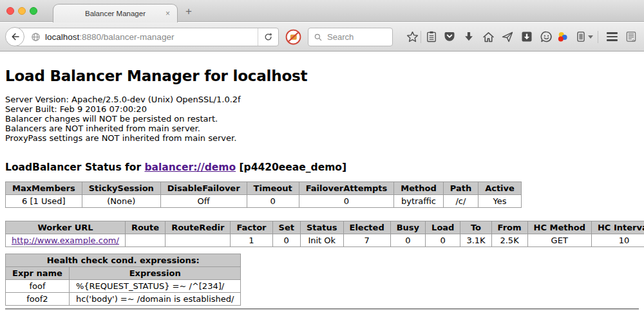 Image resolution: width=644 pixels, height=316 pixels. What do you see at coordinates (155, 299) in the screenshot?
I see `cell-expression: hc('body') =~ /domain is established/` at bounding box center [155, 299].